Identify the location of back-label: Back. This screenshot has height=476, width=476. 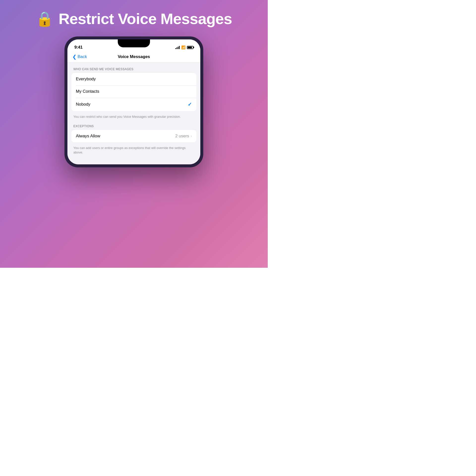
(82, 57).